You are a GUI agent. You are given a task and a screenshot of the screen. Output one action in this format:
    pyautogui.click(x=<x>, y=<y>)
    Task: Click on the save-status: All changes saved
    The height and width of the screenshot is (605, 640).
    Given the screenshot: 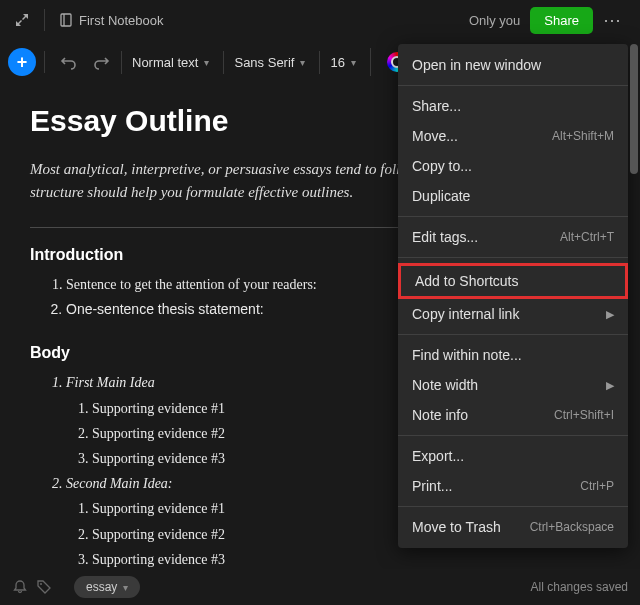 What is the action you would take?
    pyautogui.click(x=580, y=587)
    